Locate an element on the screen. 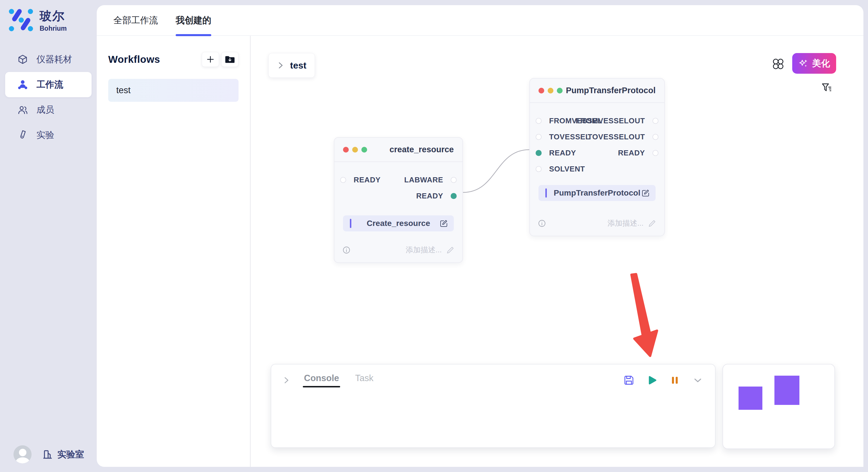 This screenshot has width=868, height=472. port-in-tovessel: TOVESSEL is located at coordinates (563, 137).